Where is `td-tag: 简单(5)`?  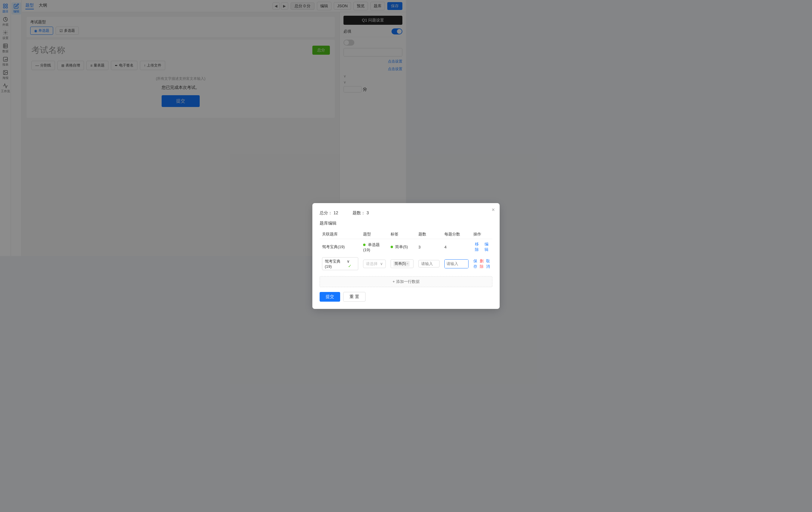
td-tag: 简单(5) is located at coordinates (397, 247).